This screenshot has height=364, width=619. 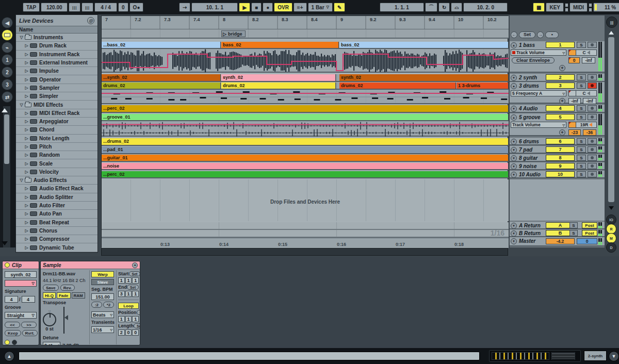 What do you see at coordinates (587, 241) in the screenshot?
I see `master-pan-box: 0` at bounding box center [587, 241].